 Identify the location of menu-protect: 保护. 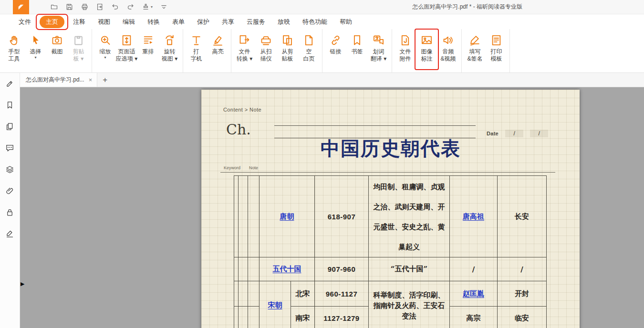
(203, 22).